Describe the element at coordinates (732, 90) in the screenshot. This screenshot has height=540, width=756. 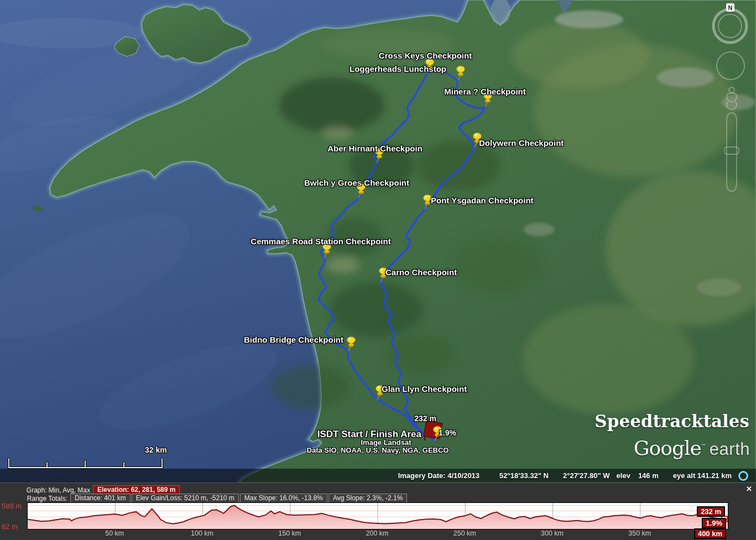
I see `pegman-head` at that location.